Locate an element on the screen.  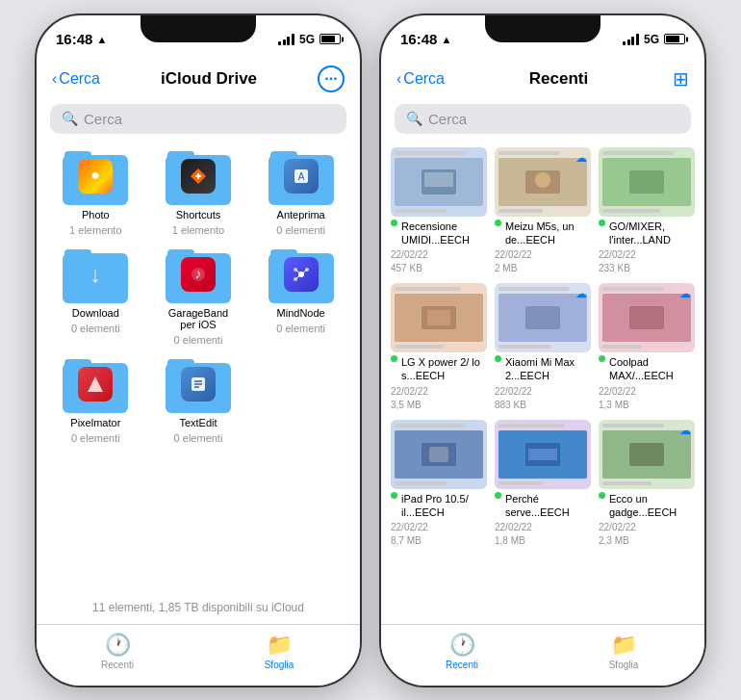
folder-item-shortcuts: Shortcuts 1 elemento is located at coordinates (198, 192).